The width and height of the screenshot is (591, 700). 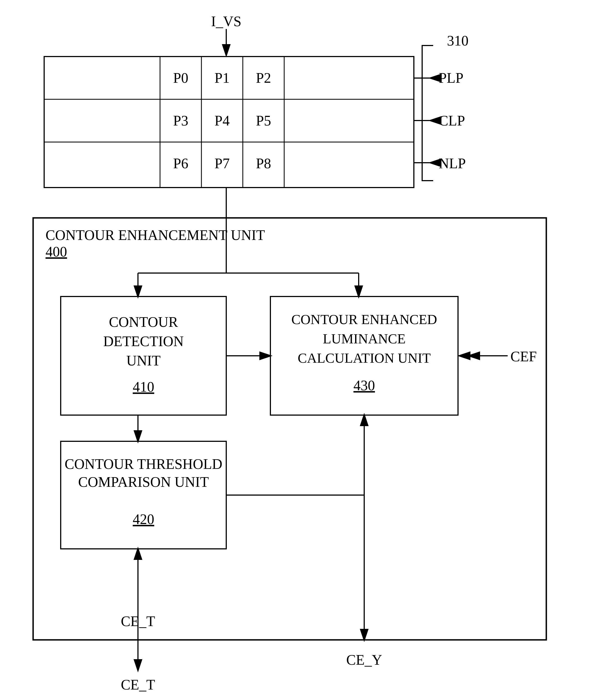 I want to click on cet-bottom-label: CE_T, so click(x=138, y=685).